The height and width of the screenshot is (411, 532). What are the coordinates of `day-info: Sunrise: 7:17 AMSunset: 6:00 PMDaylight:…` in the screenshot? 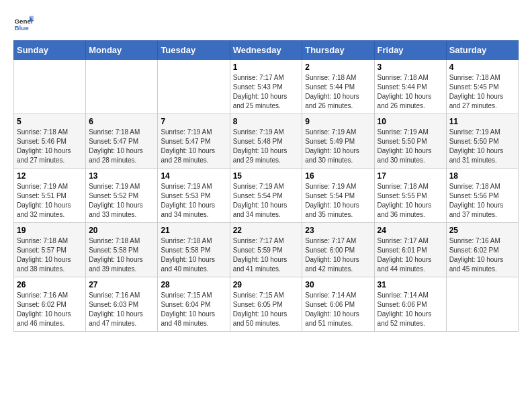 It's located at (338, 255).